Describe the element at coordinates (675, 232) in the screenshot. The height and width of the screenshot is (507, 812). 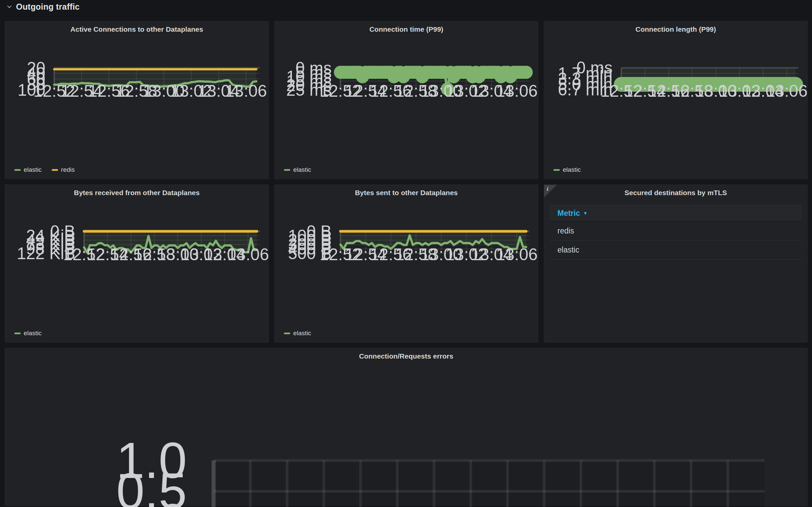
I see `mtls-table: Metric ▼ redis elastic` at that location.